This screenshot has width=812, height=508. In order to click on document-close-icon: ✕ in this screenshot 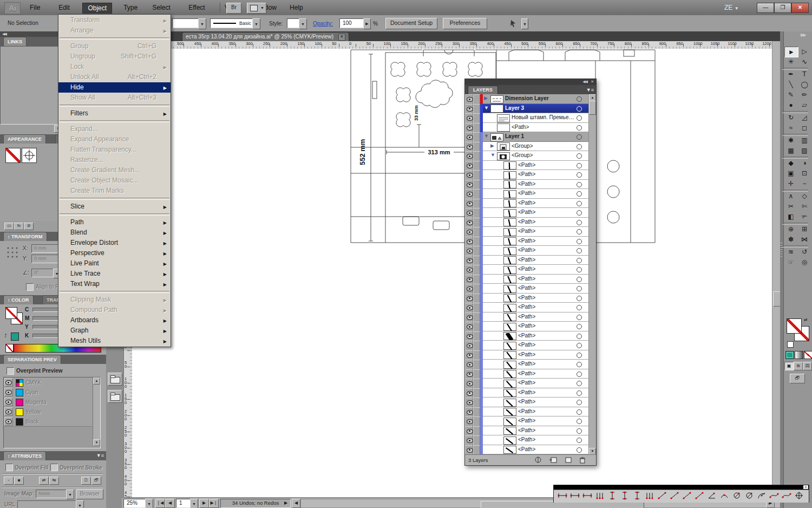, I will do `click(342, 37)`.